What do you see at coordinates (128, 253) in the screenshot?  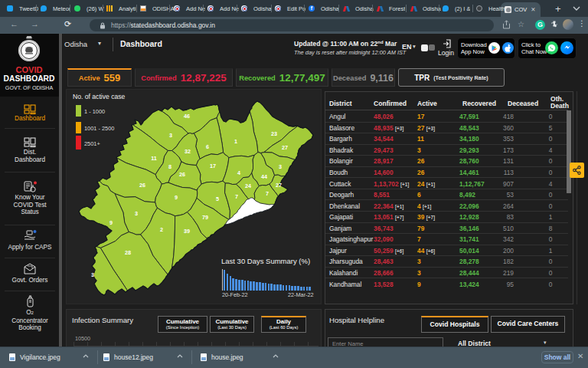 I see `svg-text: 28` at bounding box center [128, 253].